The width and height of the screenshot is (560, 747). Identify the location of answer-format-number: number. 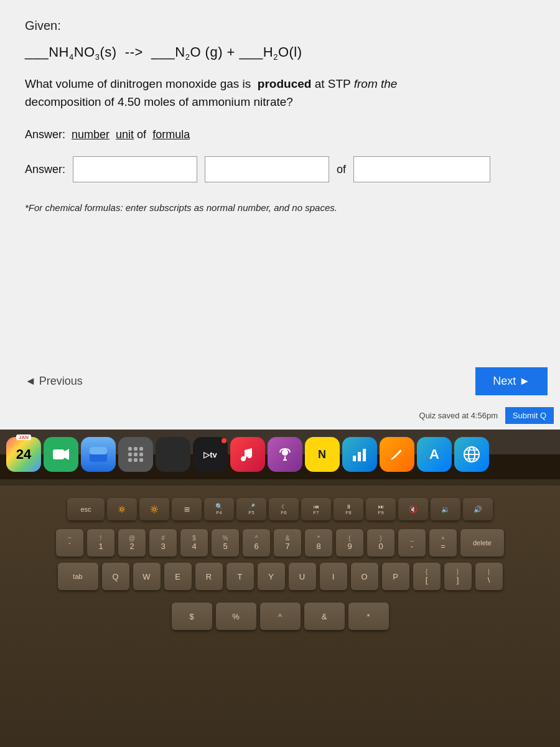
(91, 134).